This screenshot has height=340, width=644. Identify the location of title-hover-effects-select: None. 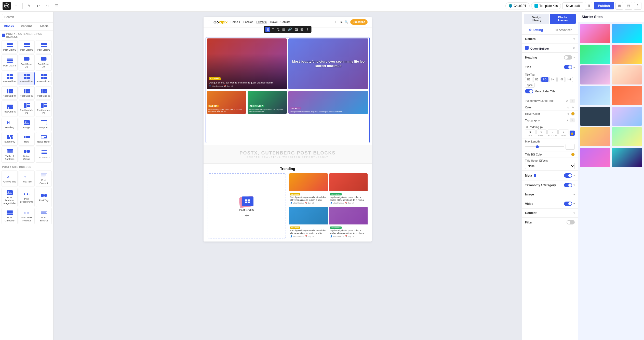
(550, 166).